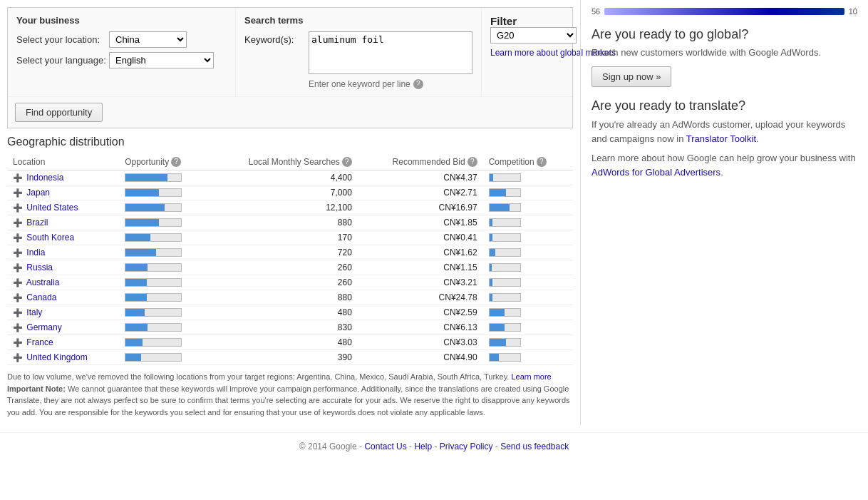 The width and height of the screenshot is (868, 500). What do you see at coordinates (283, 252) in the screenshot?
I see `searches-cell: 720` at bounding box center [283, 252].